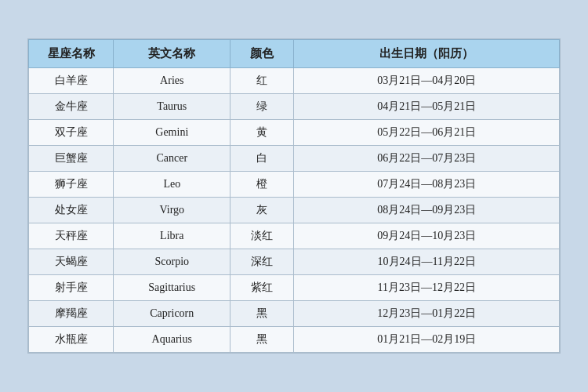 The height and width of the screenshot is (392, 588). What do you see at coordinates (262, 54) in the screenshot?
I see `header-color: 颜色` at bounding box center [262, 54].